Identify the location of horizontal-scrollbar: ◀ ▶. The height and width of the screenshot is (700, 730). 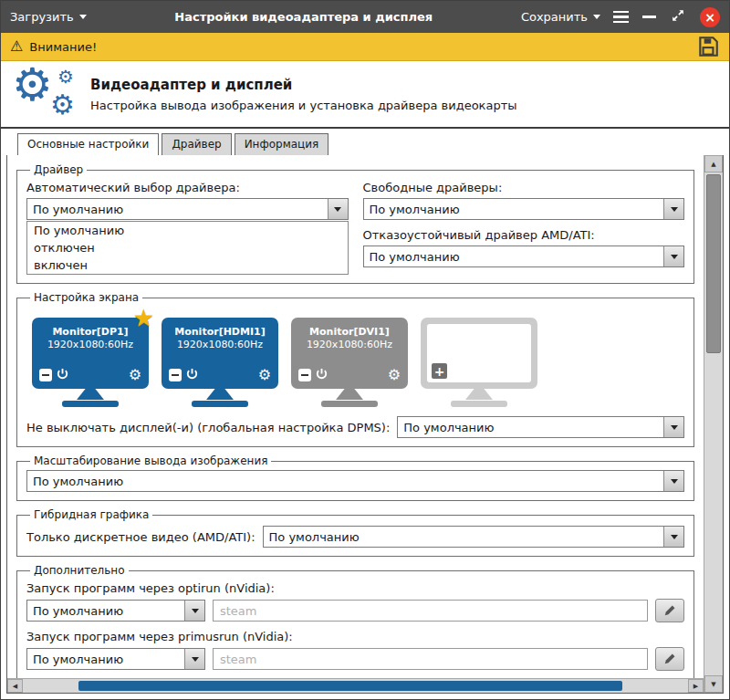
(356, 685).